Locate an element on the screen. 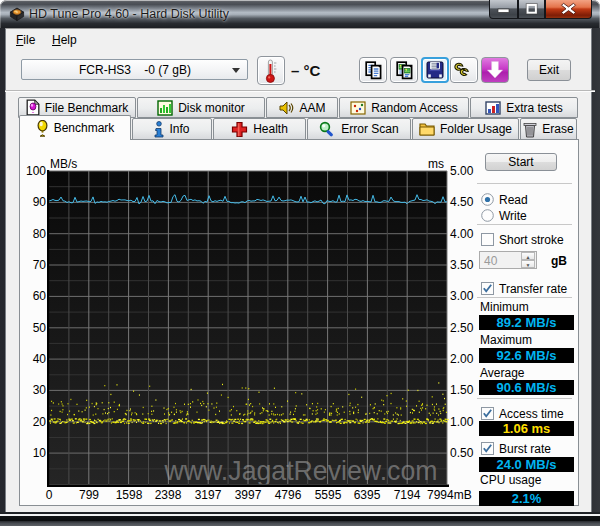 The height and width of the screenshot is (526, 600). svg-text: www.JagatReview.com is located at coordinates (301, 470).